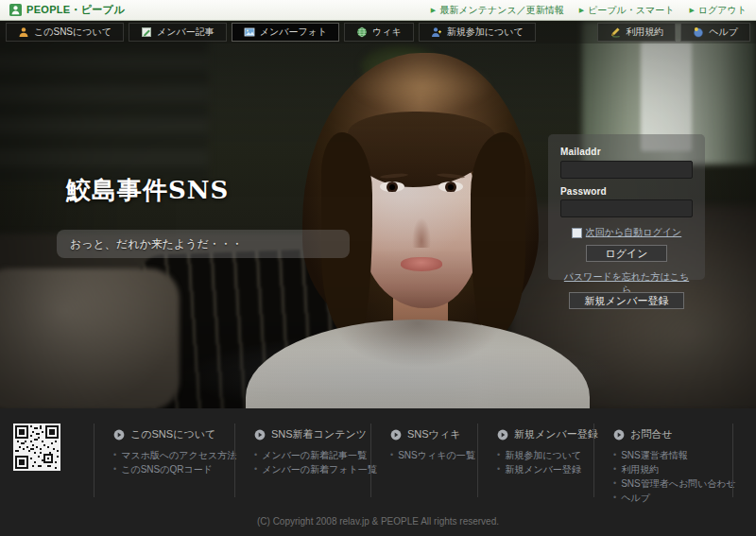 This screenshot has width=756, height=536. Describe the element at coordinates (733, 460) in the screenshot. I see `footer-col-divider` at that location.